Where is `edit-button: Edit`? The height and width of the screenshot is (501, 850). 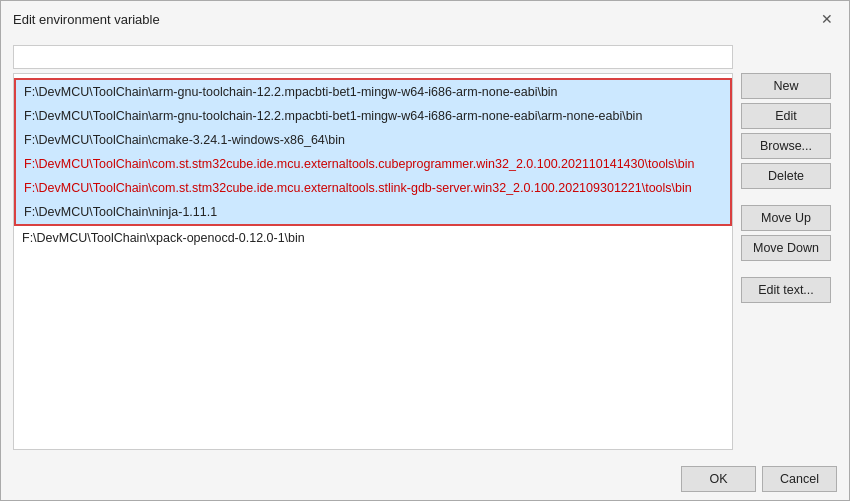
edit-button: Edit is located at coordinates (786, 116).